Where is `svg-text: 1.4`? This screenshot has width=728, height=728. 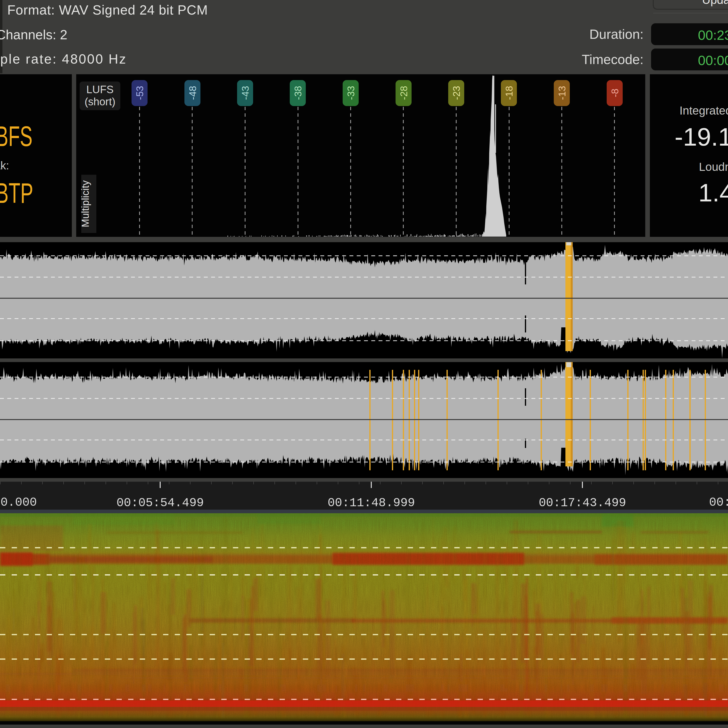
svg-text: 1.4 is located at coordinates (713, 193).